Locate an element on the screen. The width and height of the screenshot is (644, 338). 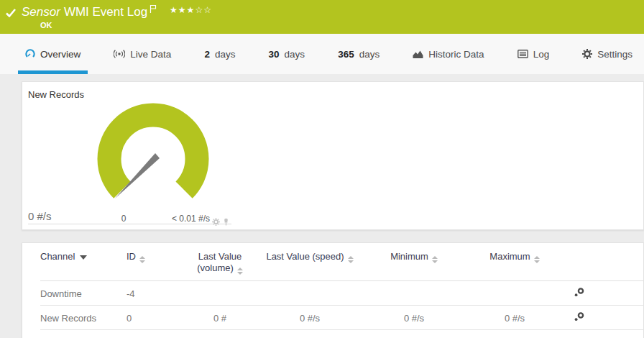
header-actions is located at coordinates (604, 262).